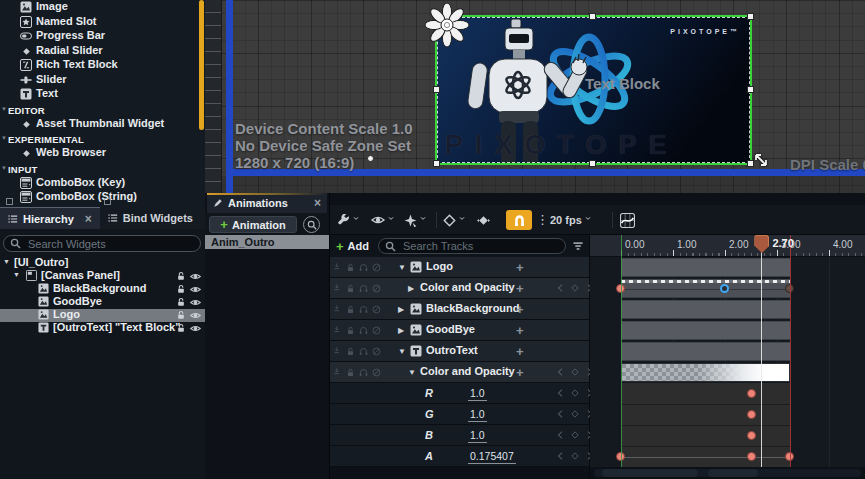 Image resolution: width=865 pixels, height=479 pixels. I want to click on palette-item-rich-text-block: Rich Text Block, so click(102, 66).